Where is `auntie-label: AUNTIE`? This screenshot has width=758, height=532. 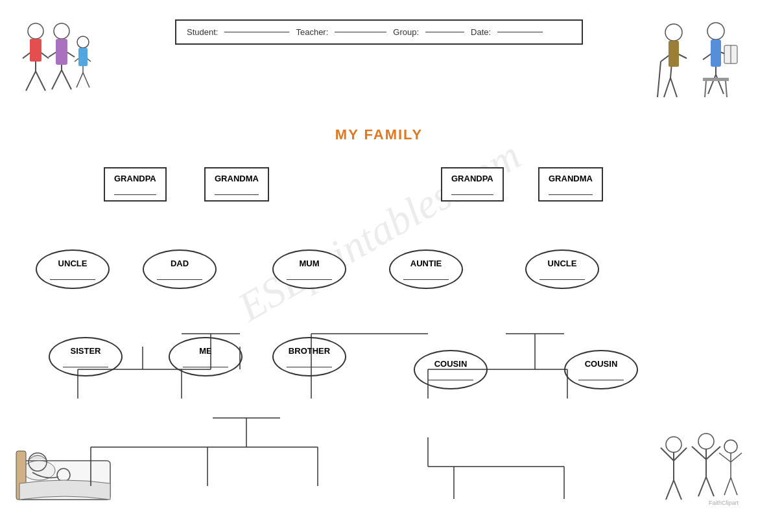
auntie-label: AUNTIE is located at coordinates (426, 263).